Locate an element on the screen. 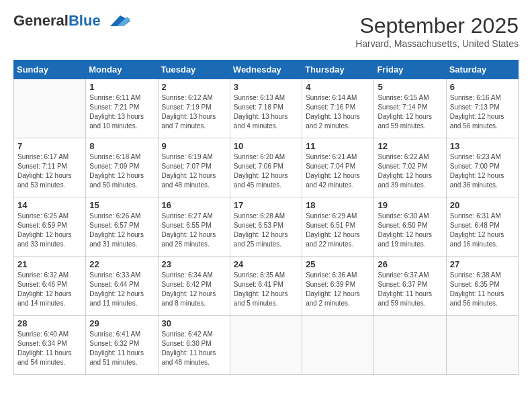  day-info: Sunrise: 6:15 AMSunset: 7:14 PMDaylight:… is located at coordinates (410, 112).